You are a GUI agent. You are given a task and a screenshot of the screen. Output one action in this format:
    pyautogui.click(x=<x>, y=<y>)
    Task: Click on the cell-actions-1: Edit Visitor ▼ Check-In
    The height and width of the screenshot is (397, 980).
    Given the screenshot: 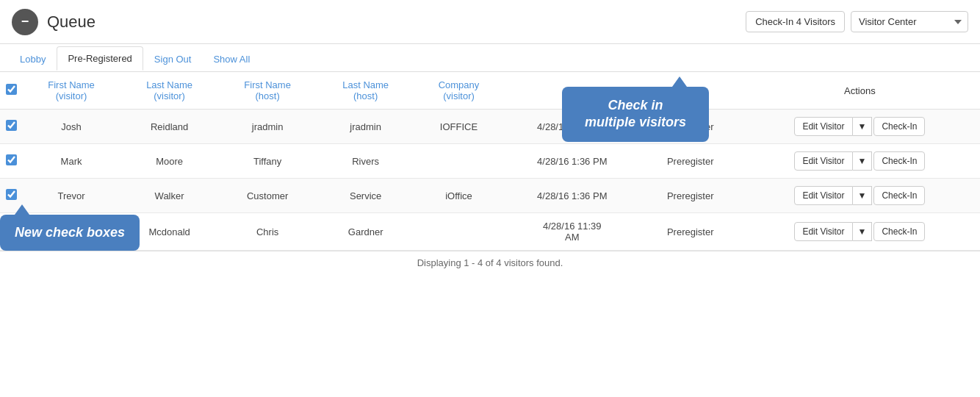 What is the action you would take?
    pyautogui.click(x=860, y=126)
    